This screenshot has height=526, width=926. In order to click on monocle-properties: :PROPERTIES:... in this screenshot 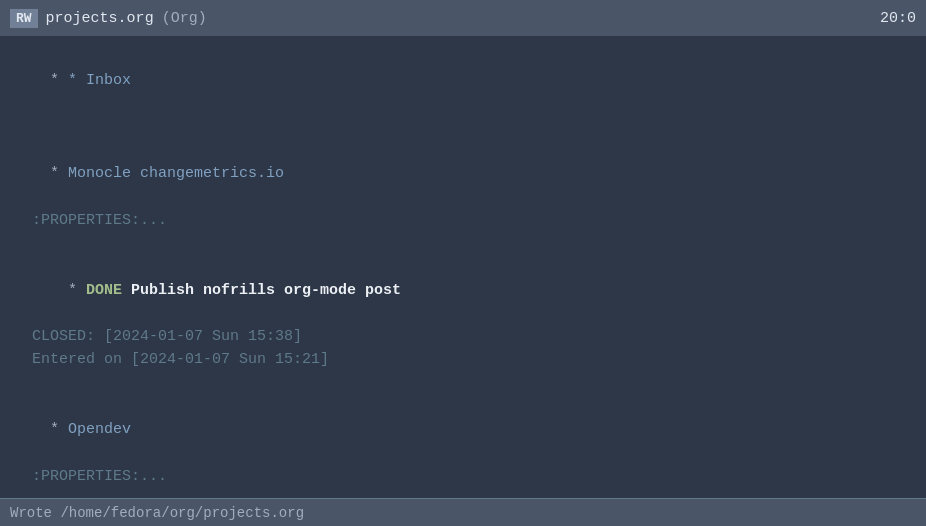, I will do `click(463, 220)`.